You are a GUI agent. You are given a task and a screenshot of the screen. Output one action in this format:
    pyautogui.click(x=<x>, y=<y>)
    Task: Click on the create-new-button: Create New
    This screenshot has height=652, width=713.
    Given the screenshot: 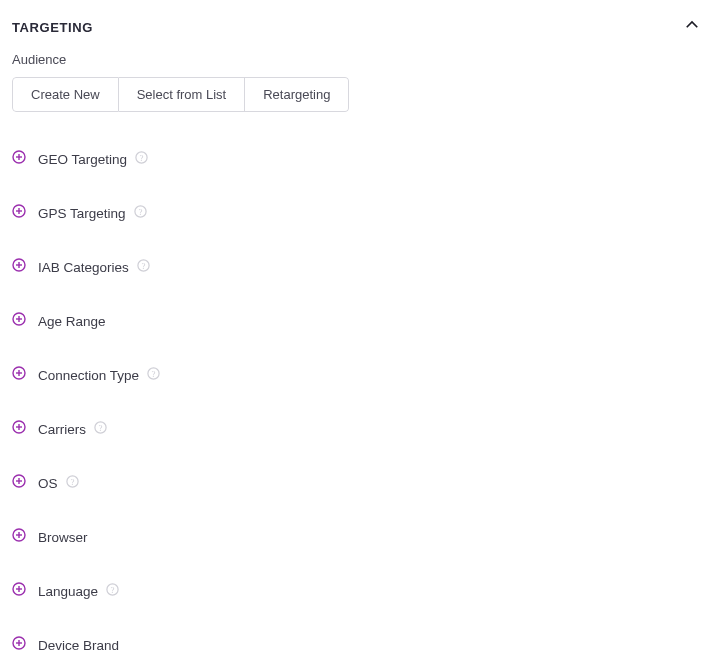 What is the action you would take?
    pyautogui.click(x=66, y=94)
    